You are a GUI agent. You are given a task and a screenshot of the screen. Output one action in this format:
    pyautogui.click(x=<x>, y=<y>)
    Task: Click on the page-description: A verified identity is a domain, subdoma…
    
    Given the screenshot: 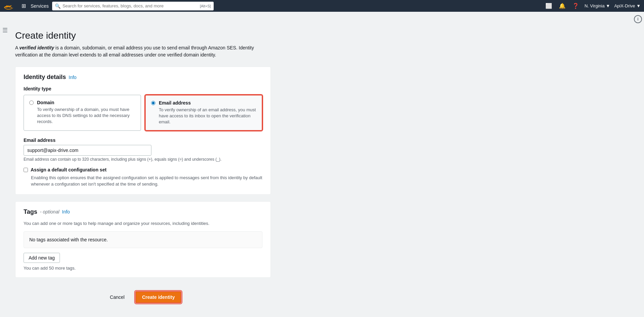 What is the action you would take?
    pyautogui.click(x=143, y=51)
    